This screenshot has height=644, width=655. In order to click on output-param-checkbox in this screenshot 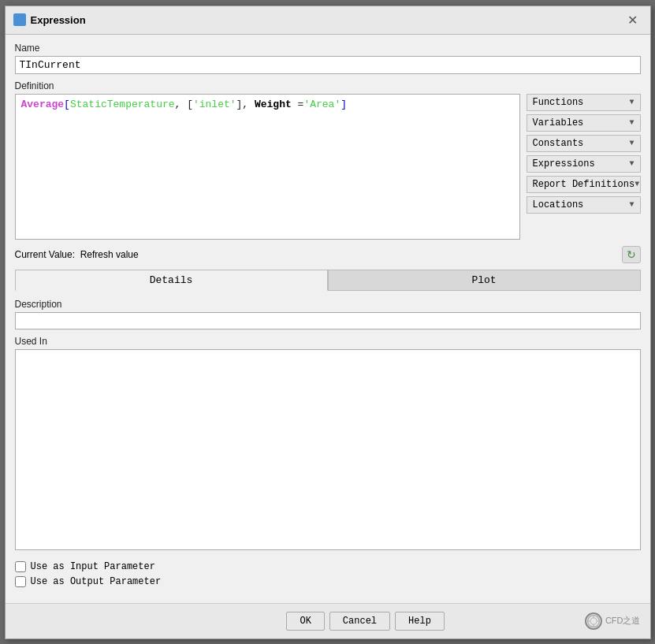, I will do `click(20, 582)`.